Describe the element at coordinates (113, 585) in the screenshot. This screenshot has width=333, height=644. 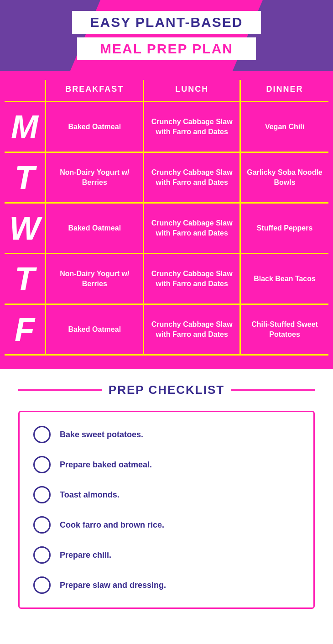
I see `check-label: Prepare slaw and dressing.` at that location.